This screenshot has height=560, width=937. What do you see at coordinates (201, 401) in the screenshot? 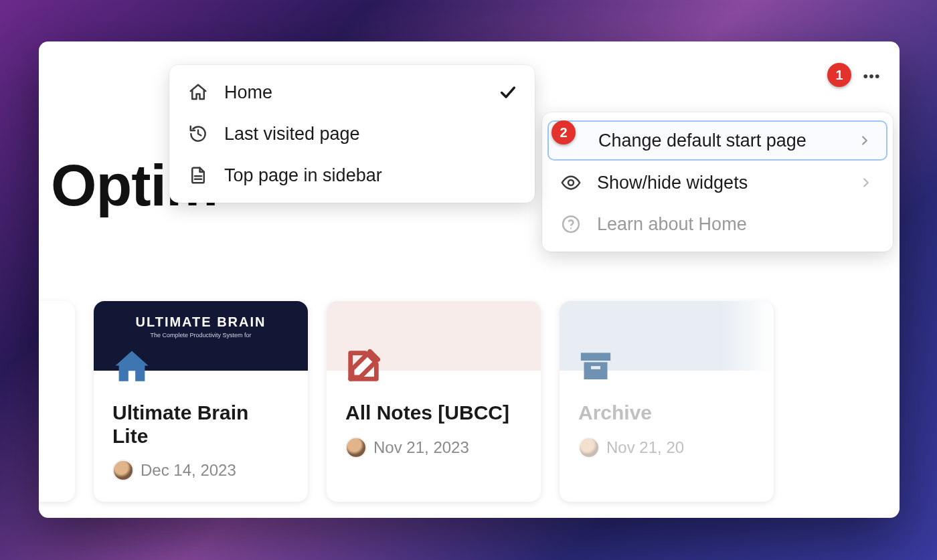
I see `page-card-ultimate-brain-lite: ULTIMATE BRAIN The Complete Productivity…` at bounding box center [201, 401].